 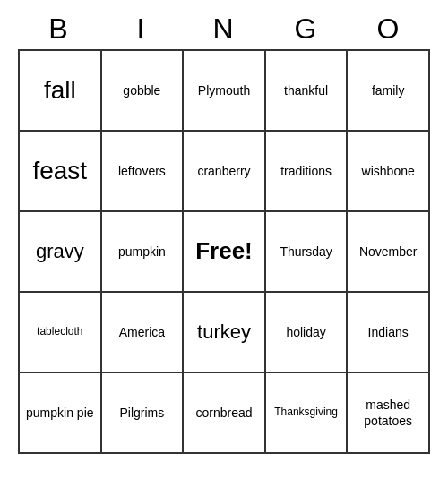 I want to click on bingo-cell-16: America, so click(x=143, y=333).